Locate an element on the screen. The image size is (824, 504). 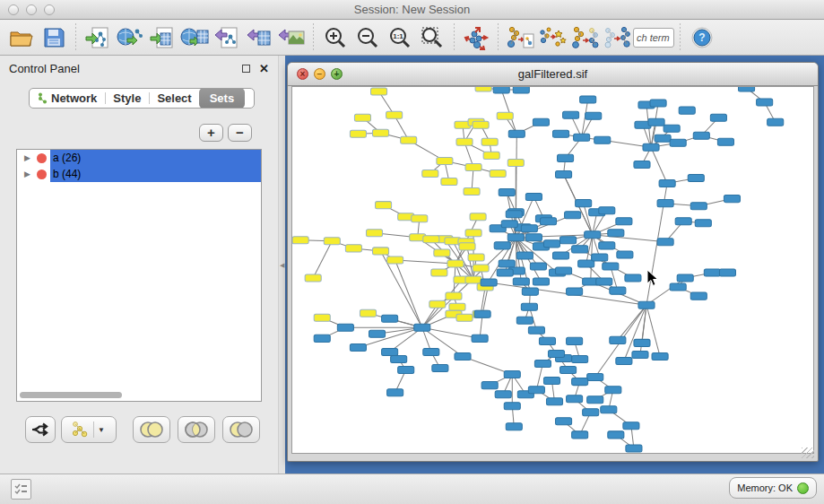
intersect-sets-button is located at coordinates (196, 430).